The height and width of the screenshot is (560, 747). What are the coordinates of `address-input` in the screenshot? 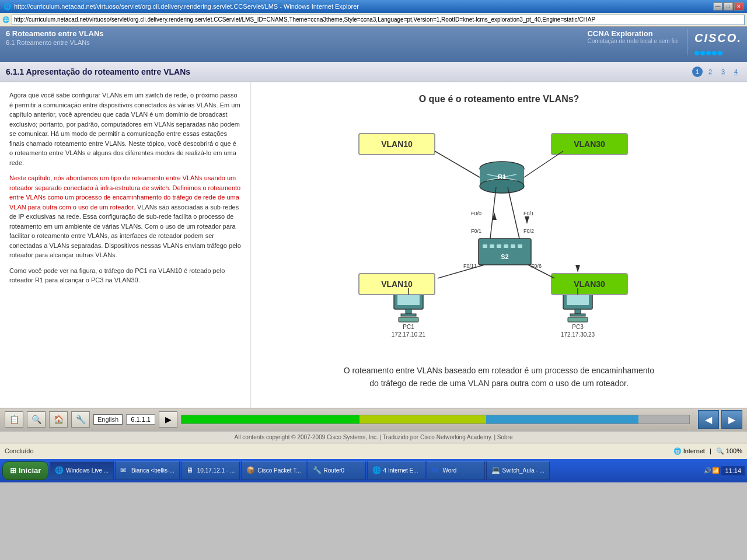 It's located at (378, 20).